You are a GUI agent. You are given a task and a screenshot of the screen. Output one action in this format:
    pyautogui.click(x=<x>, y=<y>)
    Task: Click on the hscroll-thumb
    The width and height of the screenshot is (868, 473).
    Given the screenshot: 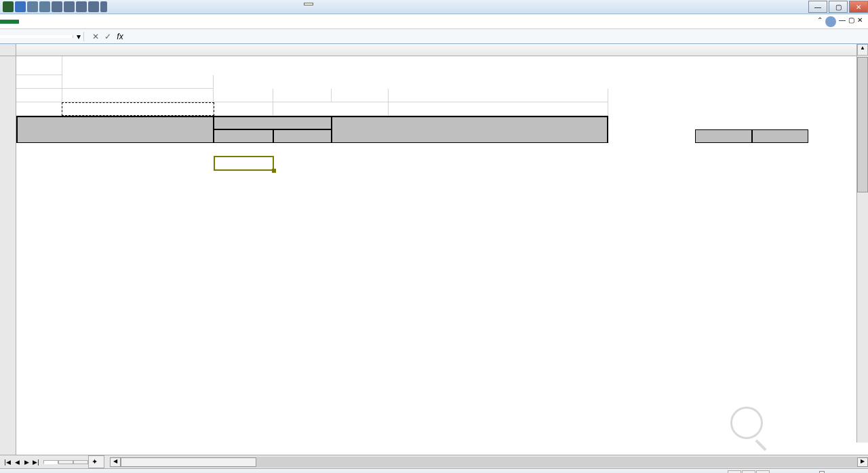 What is the action you would take?
    pyautogui.click(x=189, y=462)
    